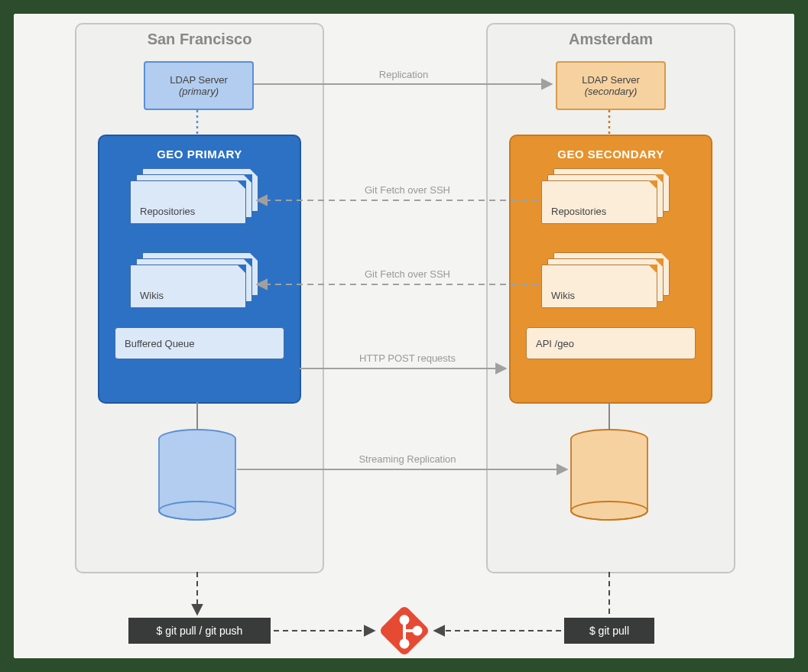 The image size is (808, 672). Describe the element at coordinates (407, 358) in the screenshot. I see `label-httppost: HTTP POST requests` at that location.